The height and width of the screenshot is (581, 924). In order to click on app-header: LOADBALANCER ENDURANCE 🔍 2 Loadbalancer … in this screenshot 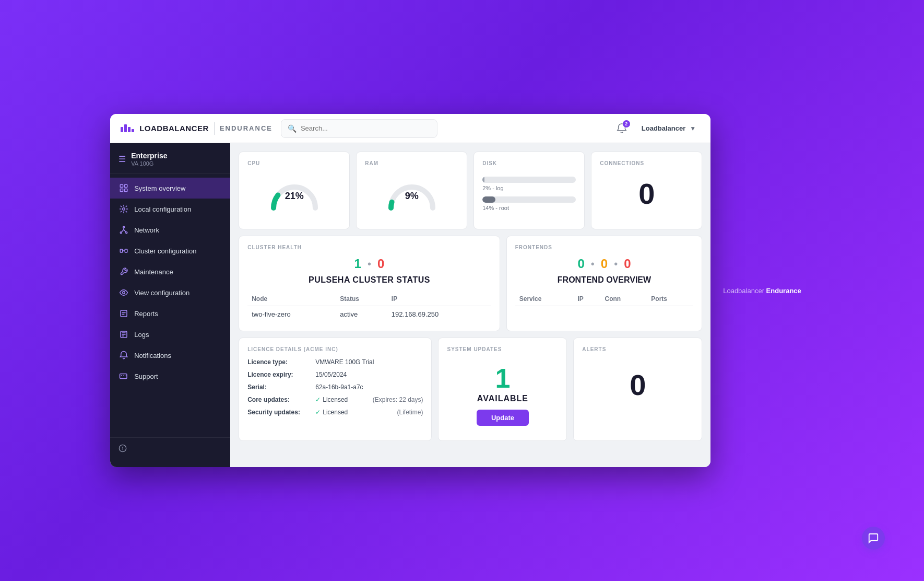, I will do `click(410, 129)`.